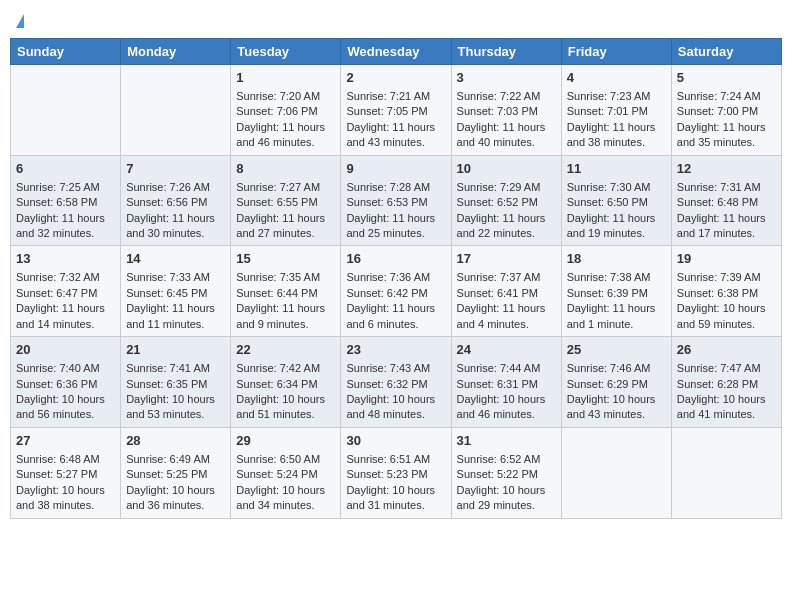 This screenshot has height=612, width=792. Describe the element at coordinates (60, 406) in the screenshot. I see `daylight-text: Daylight: 10 hours and 56 minutes.` at that location.